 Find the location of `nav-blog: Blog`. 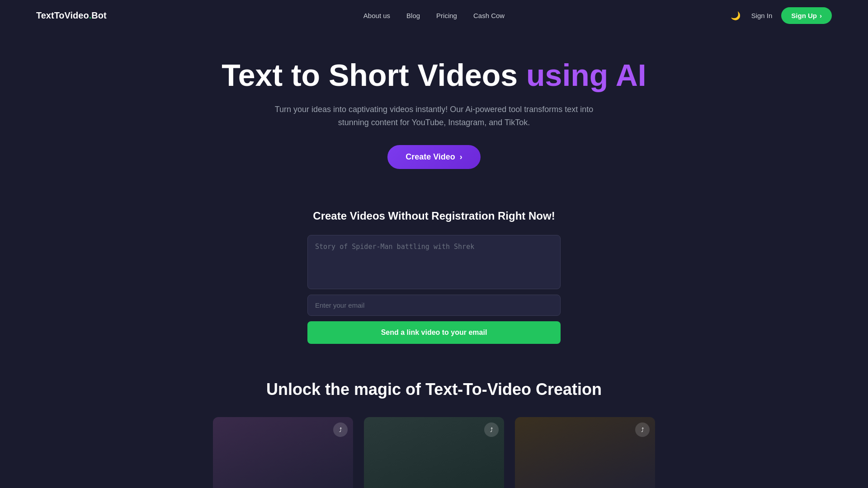

nav-blog: Blog is located at coordinates (413, 15).